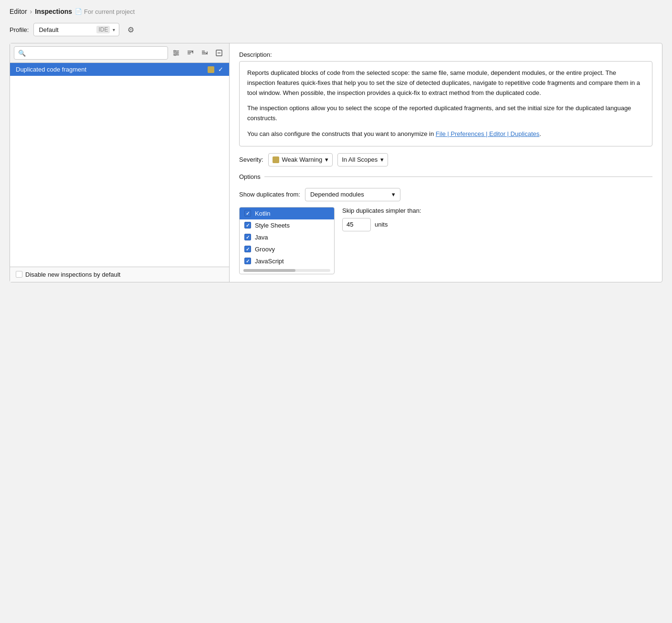 The width and height of the screenshot is (672, 623). Describe the element at coordinates (353, 195) in the screenshot. I see `show-duplicates-dropdown: Depended modules ▾` at that location.